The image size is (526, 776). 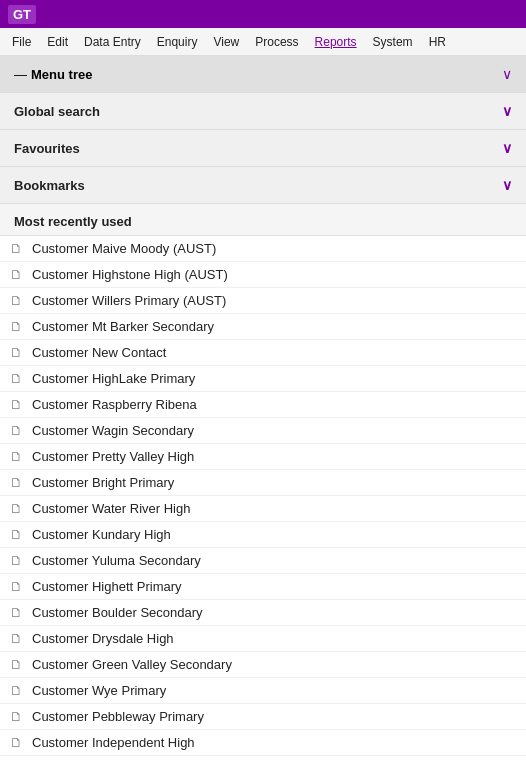 I want to click on list-item: 🗋Customer Highett Primary, so click(x=263, y=587).